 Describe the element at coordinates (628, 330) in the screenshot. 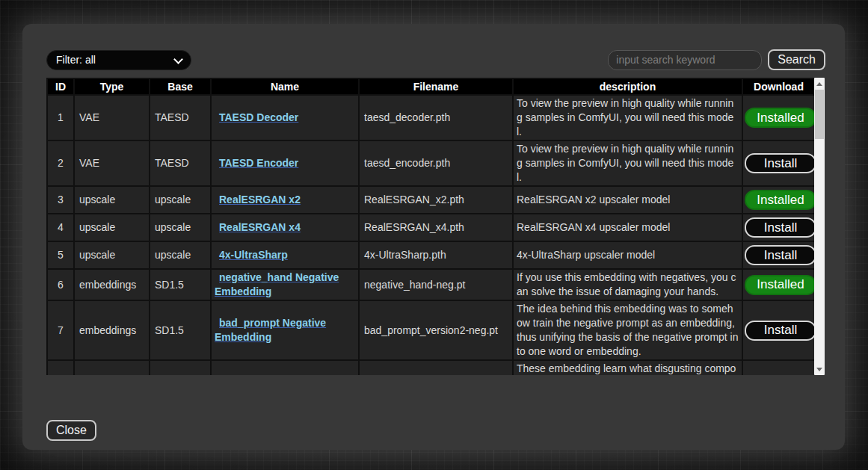

I see `cell-description: The idea behind this embedding was to so…` at that location.